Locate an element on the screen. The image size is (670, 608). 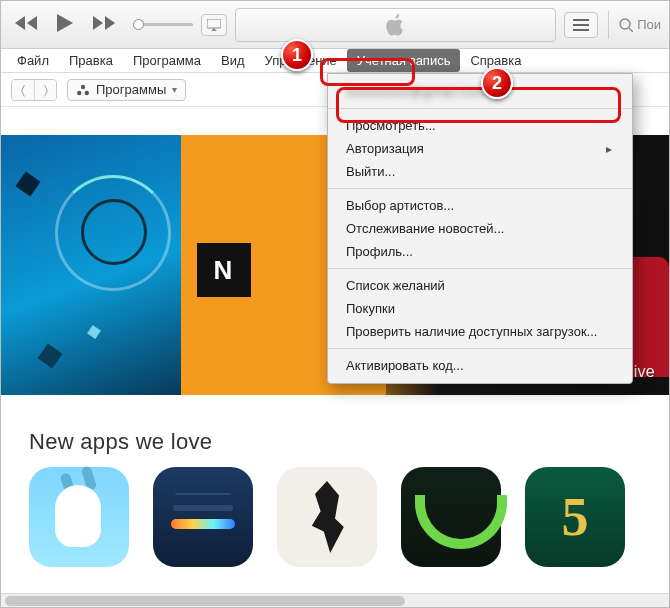
hero-tile-left is located at coordinates (91, 265).